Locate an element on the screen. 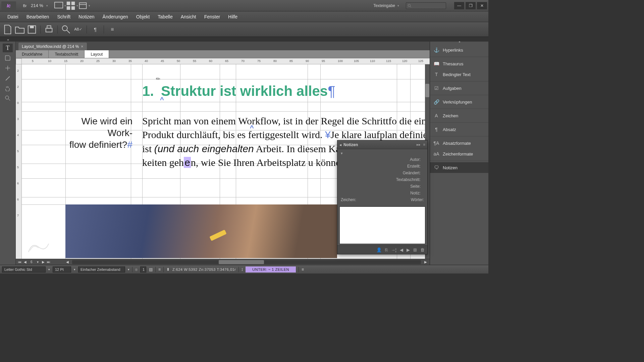  open-icon is located at coordinates (20, 29).